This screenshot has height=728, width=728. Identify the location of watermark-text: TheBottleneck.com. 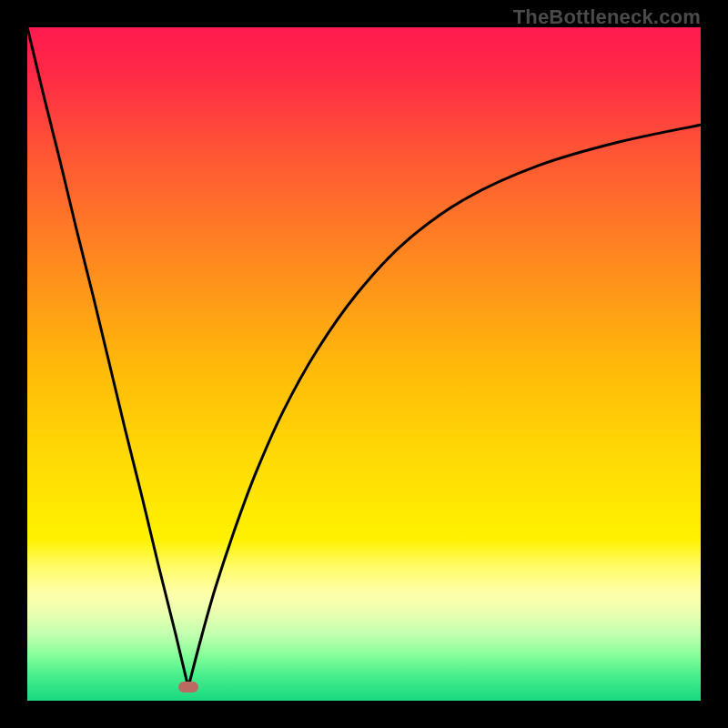
(607, 17).